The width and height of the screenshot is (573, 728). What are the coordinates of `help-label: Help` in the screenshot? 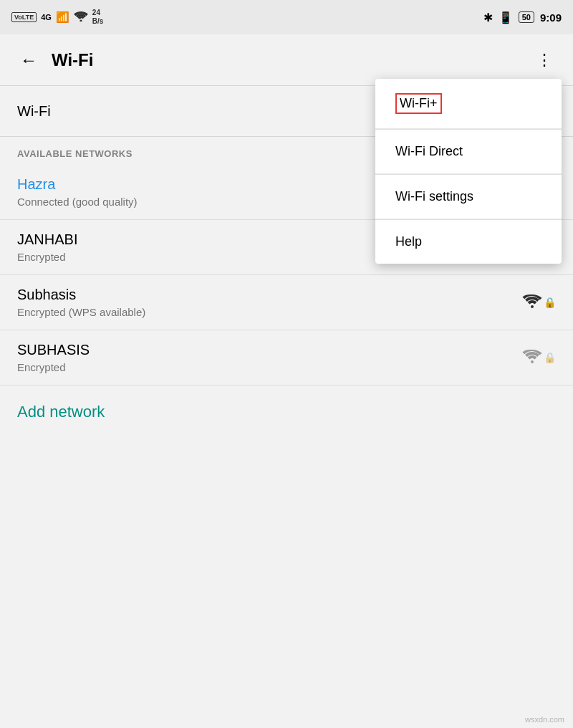 It's located at (408, 241).